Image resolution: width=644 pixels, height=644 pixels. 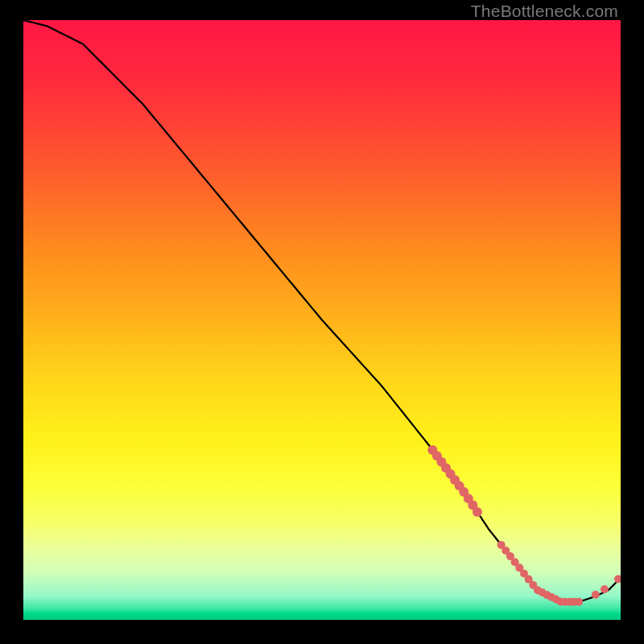 I want to click on watermark-text: TheBottleneck.com, so click(x=544, y=11).